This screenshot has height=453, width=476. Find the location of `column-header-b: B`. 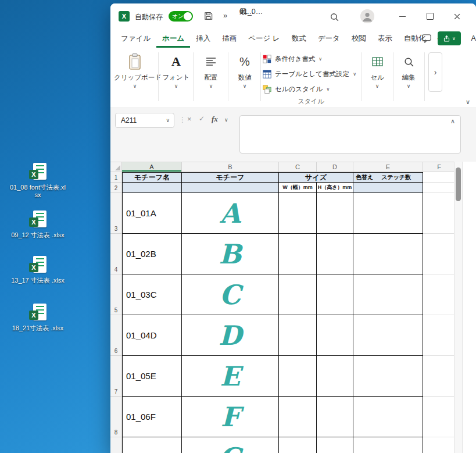

column-header-b: B is located at coordinates (230, 167).